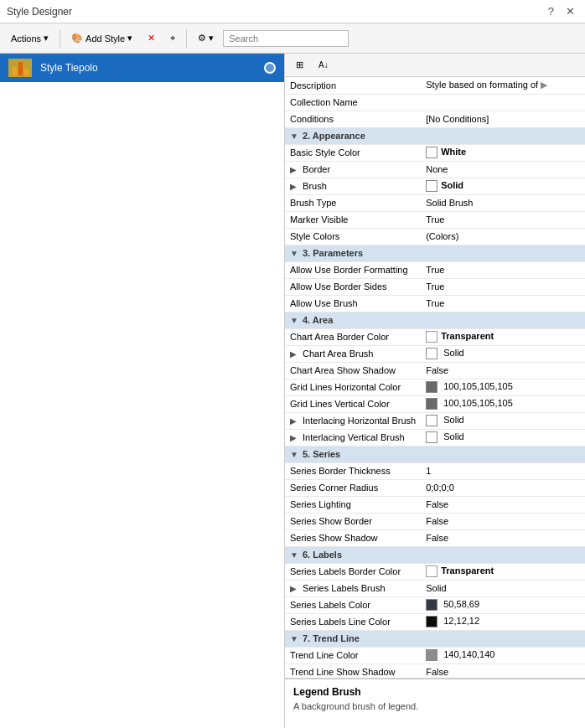 This screenshot has height=728, width=585. Describe the element at coordinates (435, 320) in the screenshot. I see `section-header-area: ▼ 4. Area` at that location.